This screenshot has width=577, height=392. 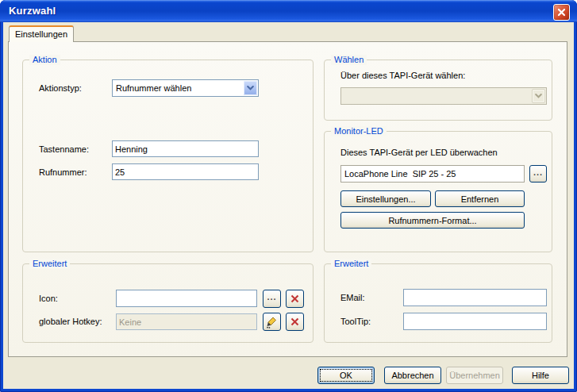 I want to click on apply-button: Übernehmen, so click(x=475, y=375).